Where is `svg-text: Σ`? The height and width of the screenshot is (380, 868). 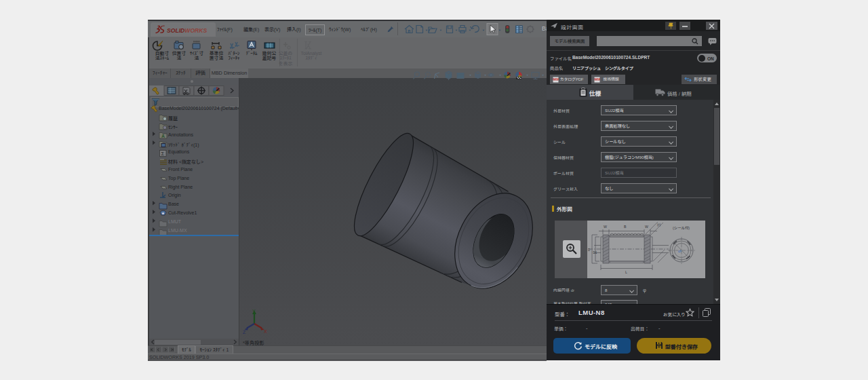
svg-text: Σ is located at coordinates (163, 153).